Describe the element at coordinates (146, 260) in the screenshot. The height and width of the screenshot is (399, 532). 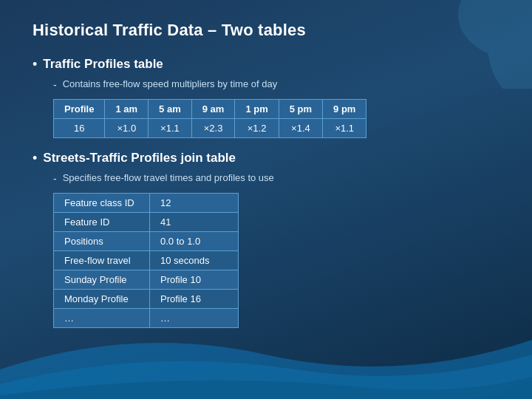
I see `table-row: Free-flow travel10 seconds` at that location.